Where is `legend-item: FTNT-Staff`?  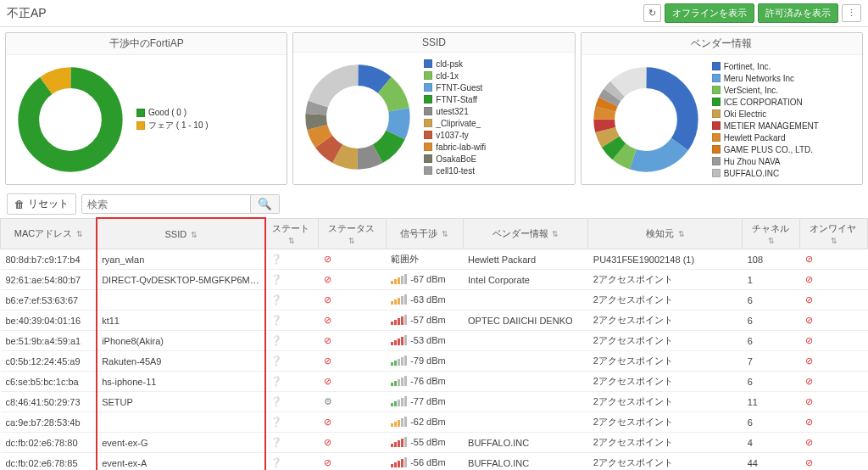 legend-item: FTNT-Staff is located at coordinates (497, 100).